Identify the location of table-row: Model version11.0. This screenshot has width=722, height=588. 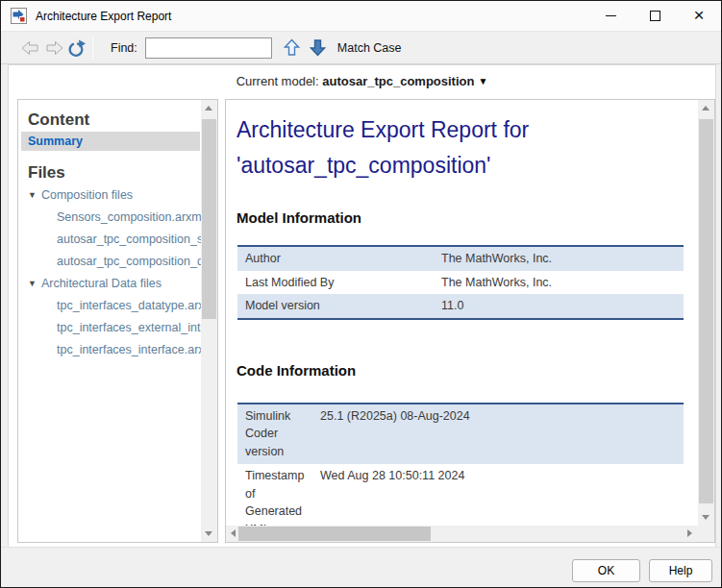
(461, 306).